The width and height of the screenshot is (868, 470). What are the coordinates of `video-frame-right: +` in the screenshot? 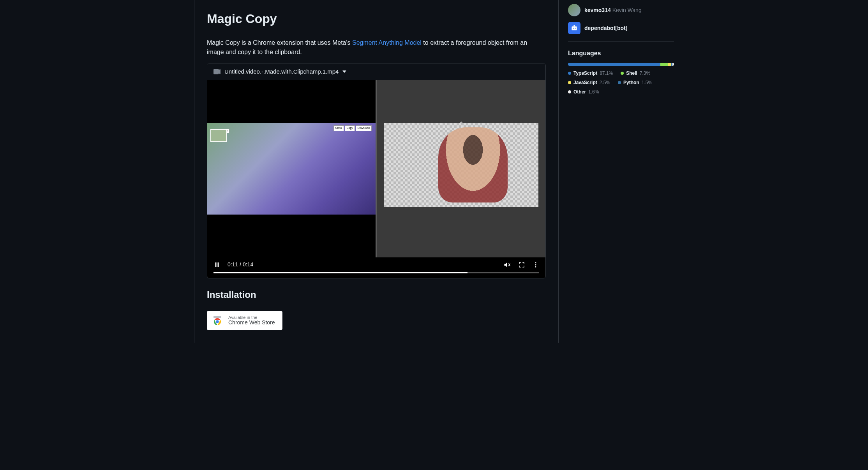 It's located at (460, 169).